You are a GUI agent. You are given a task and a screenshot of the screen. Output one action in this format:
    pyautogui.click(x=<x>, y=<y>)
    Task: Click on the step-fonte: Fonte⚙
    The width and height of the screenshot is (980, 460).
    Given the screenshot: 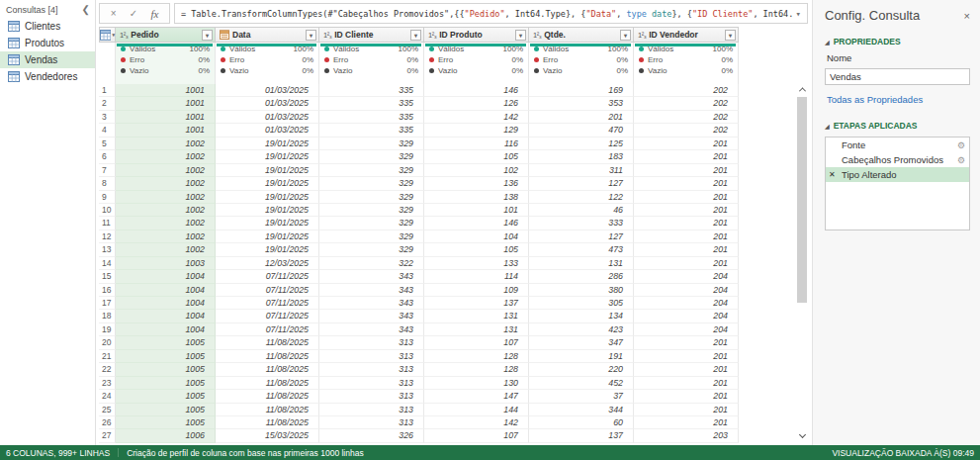 What is the action you would take?
    pyautogui.click(x=898, y=144)
    